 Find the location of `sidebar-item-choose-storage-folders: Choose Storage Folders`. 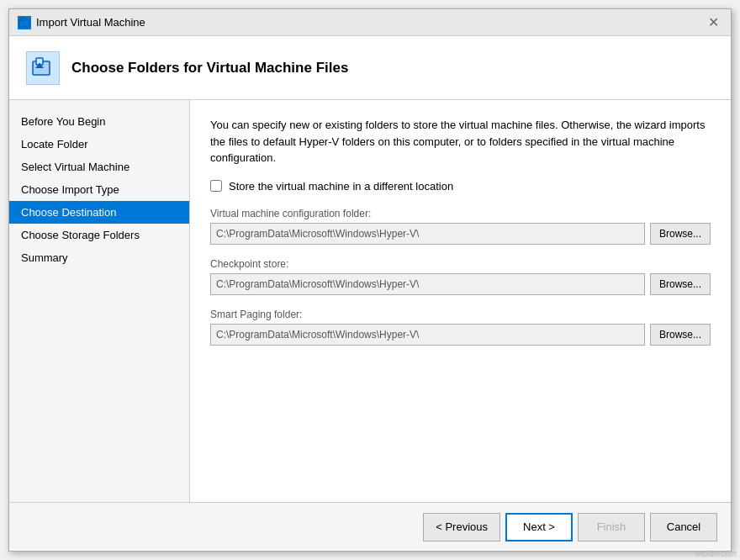

sidebar-item-choose-storage-folders: Choose Storage Folders is located at coordinates (99, 235).